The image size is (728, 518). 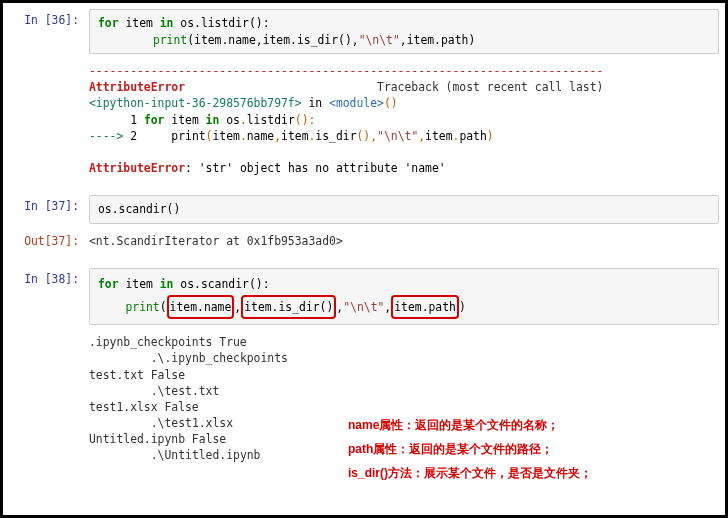 I want to click on tb-in: in, so click(x=316, y=103).